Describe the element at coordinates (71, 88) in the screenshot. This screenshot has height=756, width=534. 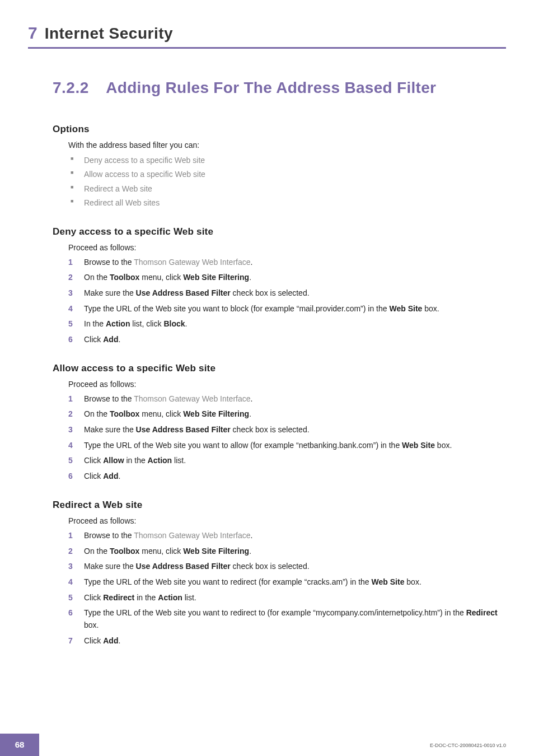
I see `section-number: 7.2.2` at that location.